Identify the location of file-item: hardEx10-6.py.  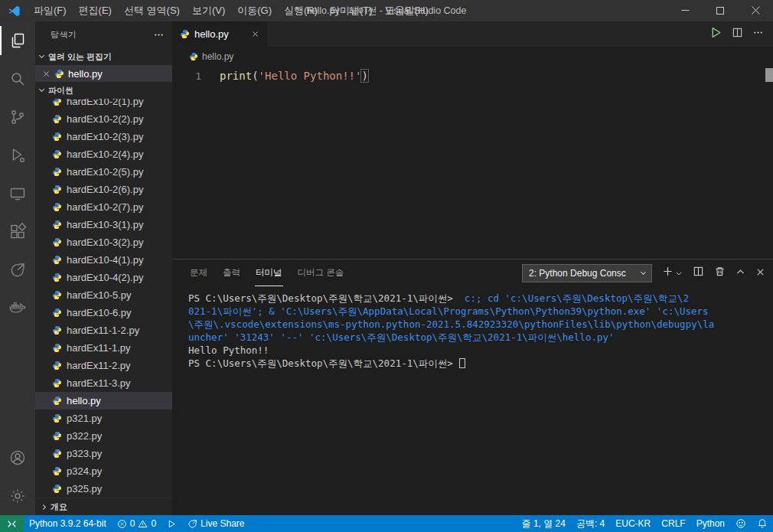
(104, 312).